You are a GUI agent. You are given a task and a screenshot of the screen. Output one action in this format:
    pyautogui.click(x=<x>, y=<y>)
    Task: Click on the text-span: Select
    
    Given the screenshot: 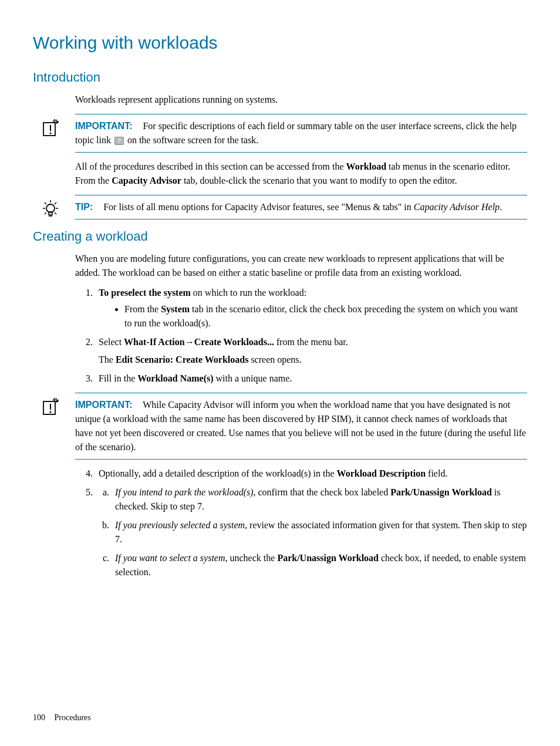 What is the action you would take?
    pyautogui.click(x=112, y=342)
    